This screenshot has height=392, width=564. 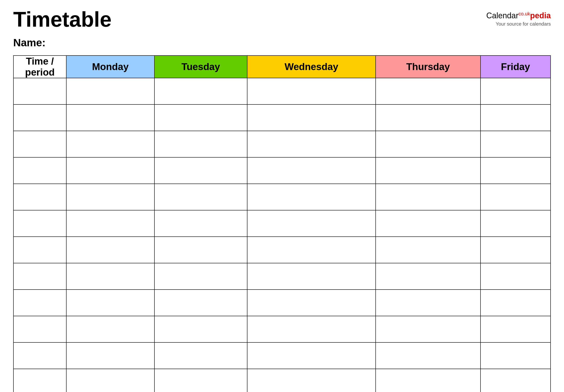 I want to click on header-row: Time / period Monday Tuesday Wednesday T…, so click(x=282, y=67).